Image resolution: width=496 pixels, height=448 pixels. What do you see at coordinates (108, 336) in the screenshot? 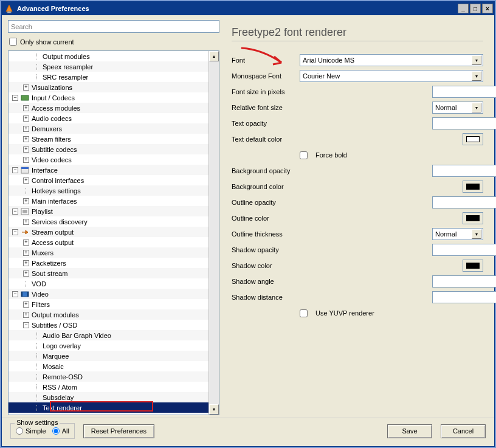
I see `tree-item: Audio Bar Graph Video` at bounding box center [108, 336].